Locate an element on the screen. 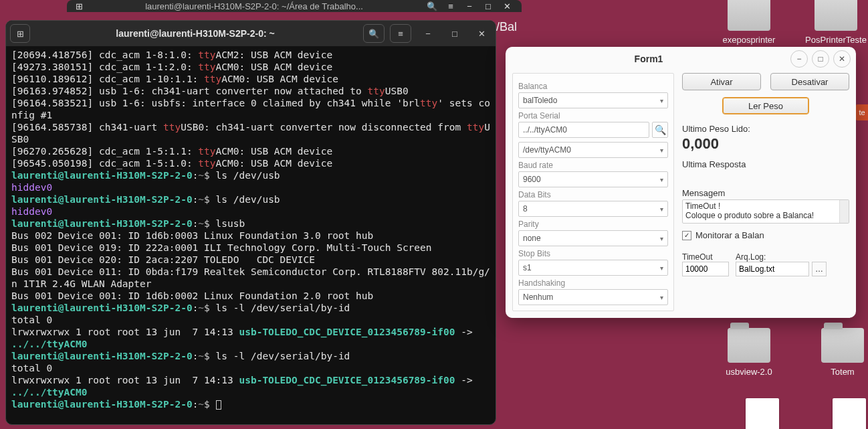 Image resolution: width=868 pixels, height=429 pixels. terminal-title: laurenti@laurenti-H310M-S2P-2-0: ~ is located at coordinates (195, 33).